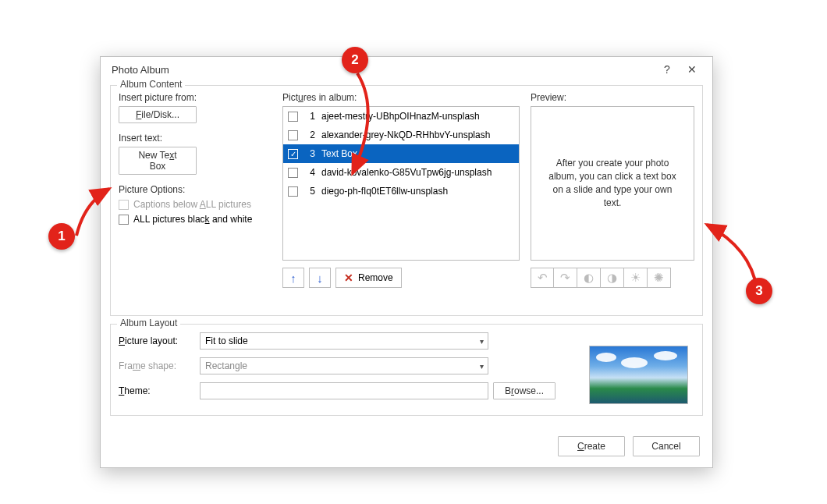  Describe the element at coordinates (310, 154) in the screenshot. I see `list-item-number: 3` at that location.